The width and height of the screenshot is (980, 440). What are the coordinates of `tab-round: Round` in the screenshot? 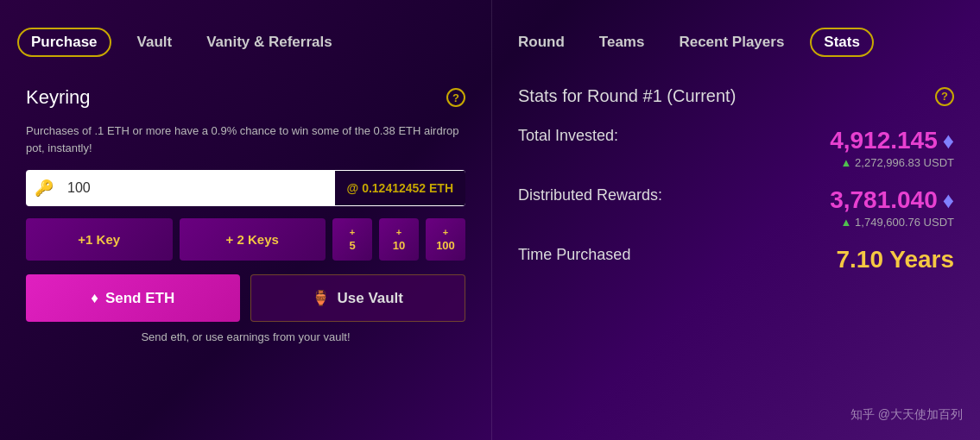 It's located at (541, 42).